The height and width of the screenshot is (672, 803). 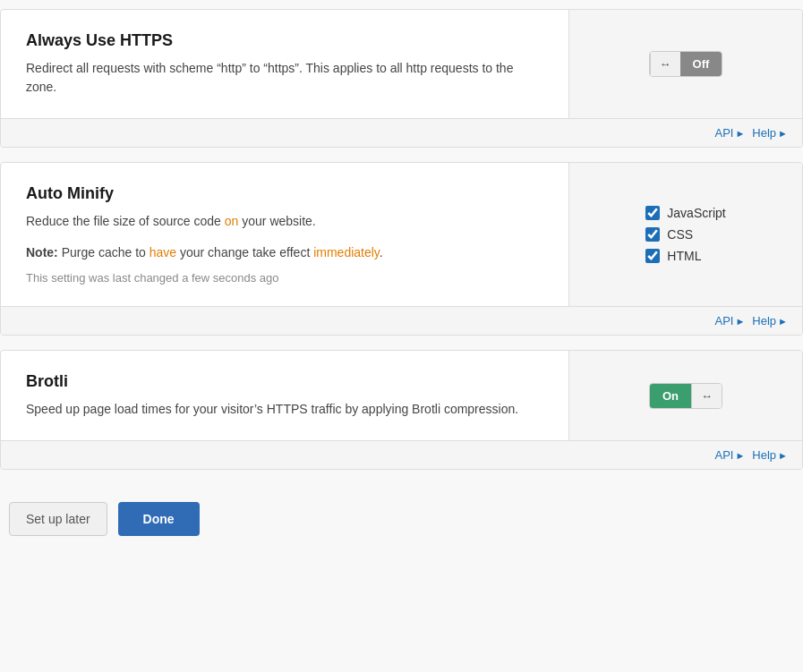 I want to click on minify-on-text: on, so click(x=232, y=221).